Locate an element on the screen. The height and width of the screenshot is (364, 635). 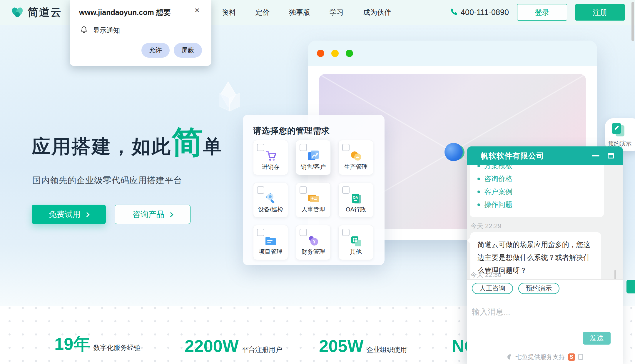
chat-timestamp: 今天 22:30 is located at coordinates (486, 275).